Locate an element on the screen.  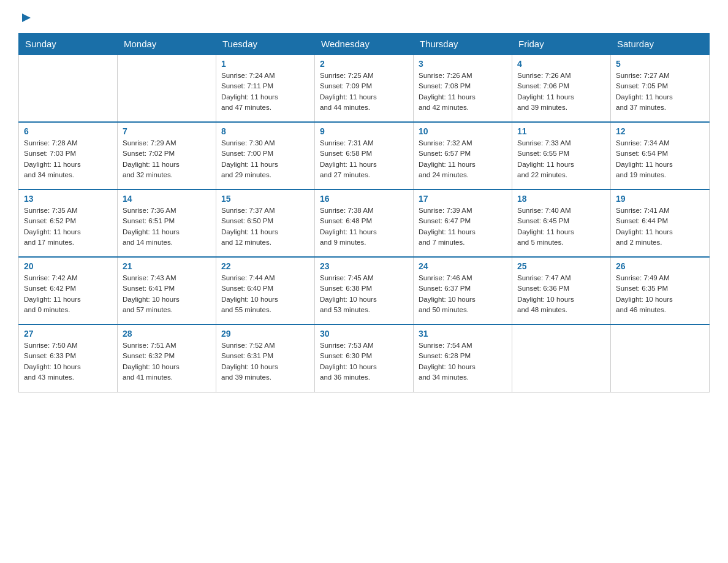
calendar-day-cell: 2Sunrise: 7:25 AM Sunset: 7:09 PM Daylig… is located at coordinates (364, 88).